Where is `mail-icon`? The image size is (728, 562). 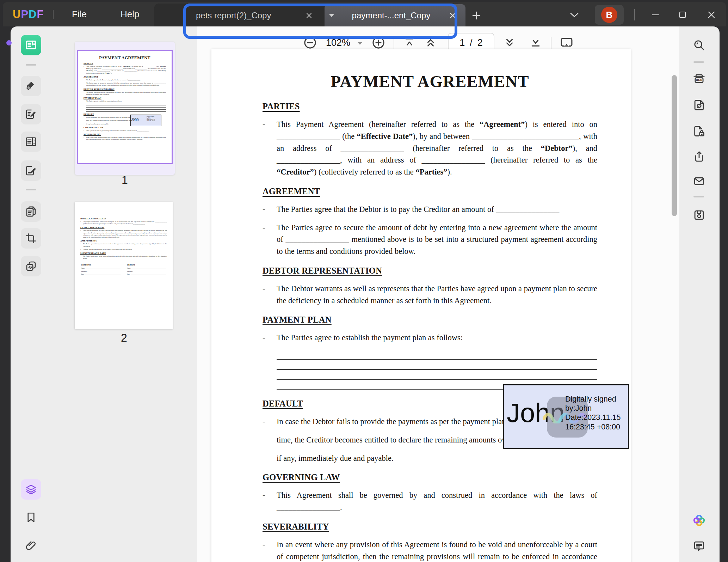 mail-icon is located at coordinates (699, 181).